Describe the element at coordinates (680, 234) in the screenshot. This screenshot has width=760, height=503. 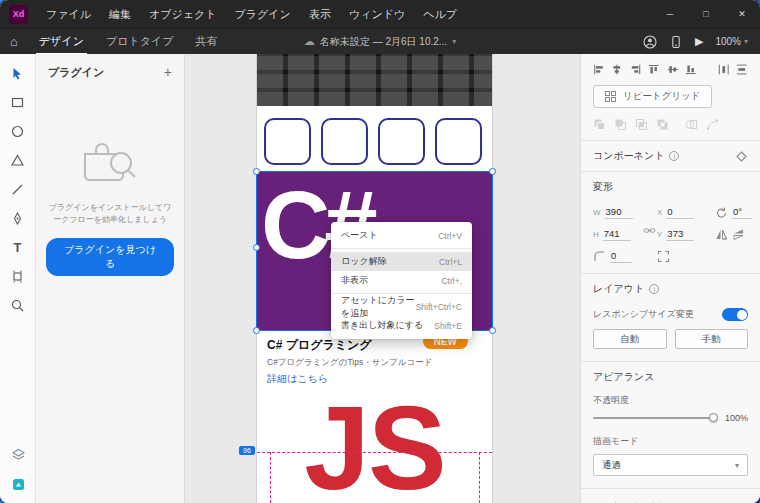
I see `y-input: 373` at that location.